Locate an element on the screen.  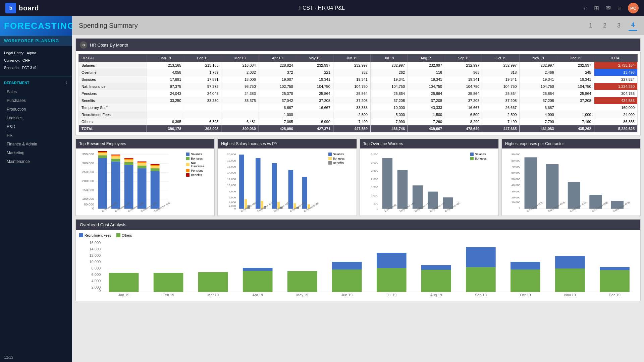
sidebar-item-rd: R&D is located at coordinates (36, 127).